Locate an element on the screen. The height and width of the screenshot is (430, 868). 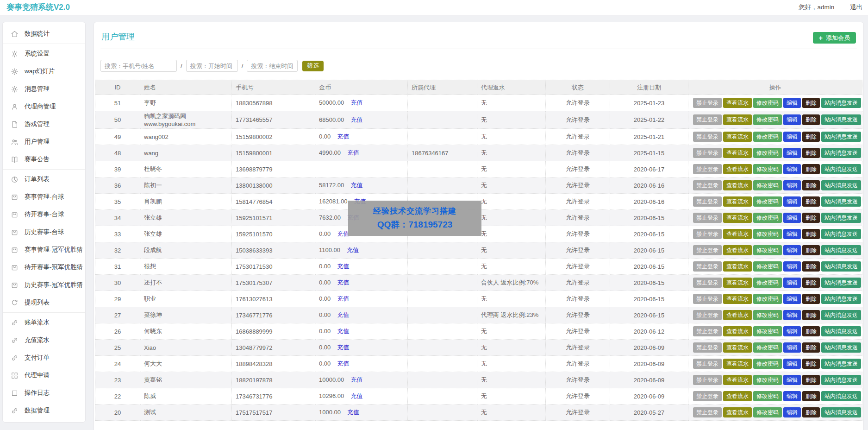
sidebar-item-match-mgmt-champion: 赛事管理-冠军优胜猜 is located at coordinates (44, 250).